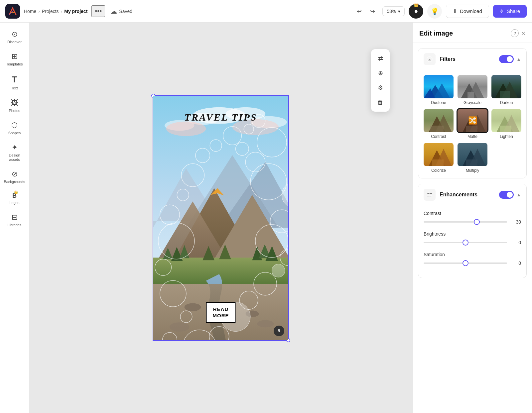 The image size is (532, 413). I want to click on more-button: •••, so click(98, 11).